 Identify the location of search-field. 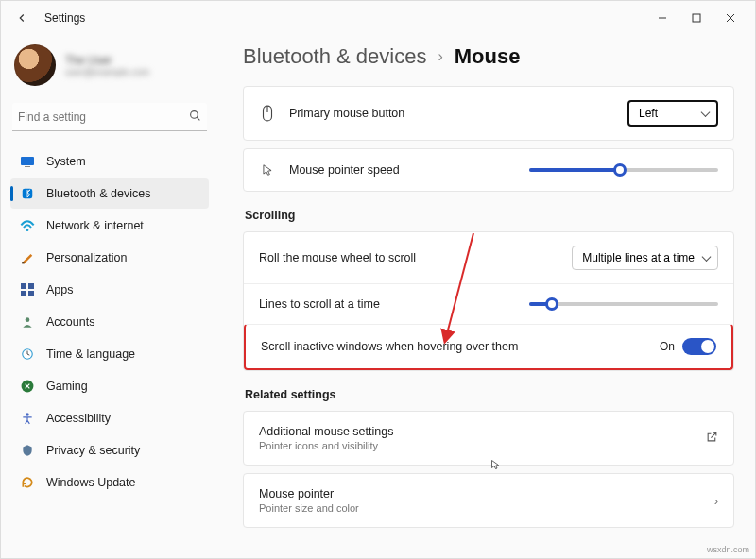
(104, 117).